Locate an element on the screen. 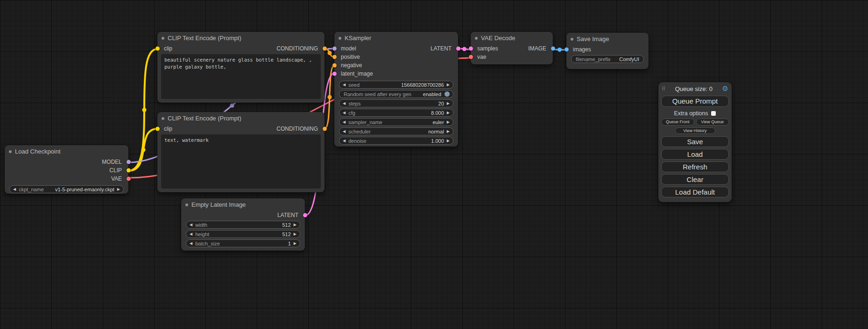 This screenshot has height=329, width=868. output-label: CONDITIONING is located at coordinates (297, 129).